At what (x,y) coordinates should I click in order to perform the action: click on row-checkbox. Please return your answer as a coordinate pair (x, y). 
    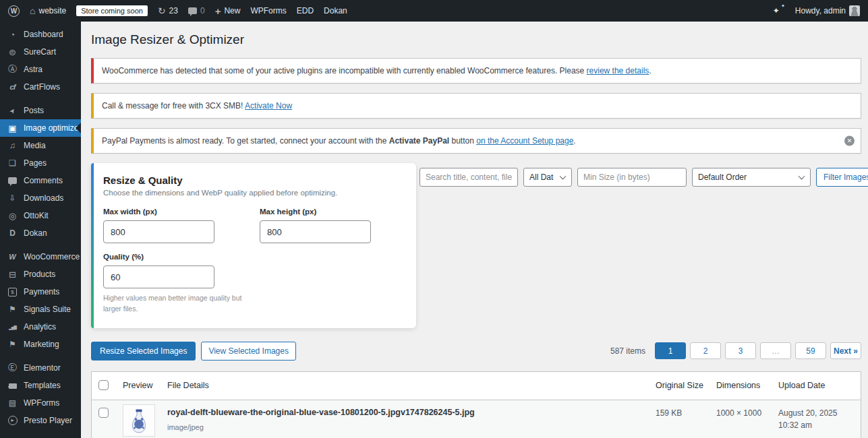
    Looking at the image, I should click on (104, 412).